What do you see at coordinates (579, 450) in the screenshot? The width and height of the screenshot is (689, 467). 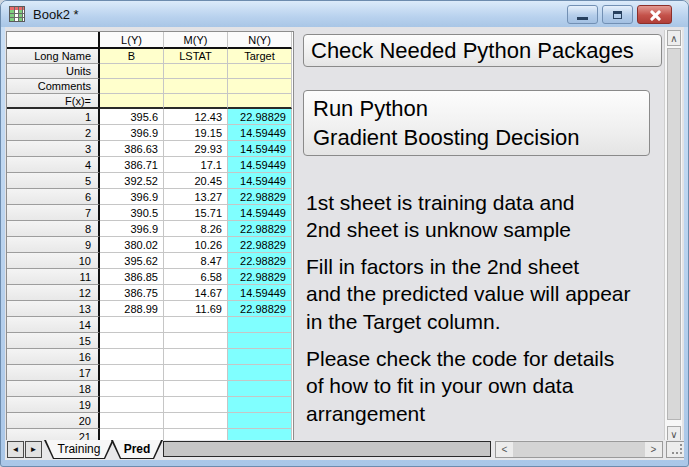 I see `horizontal-scrollbar-track` at bounding box center [579, 450].